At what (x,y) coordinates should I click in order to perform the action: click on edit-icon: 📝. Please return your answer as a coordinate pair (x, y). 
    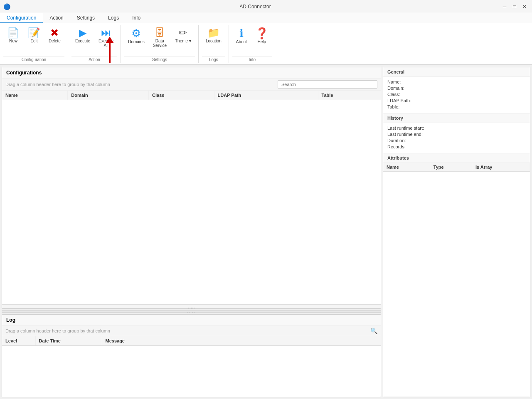
    Looking at the image, I should click on (34, 33).